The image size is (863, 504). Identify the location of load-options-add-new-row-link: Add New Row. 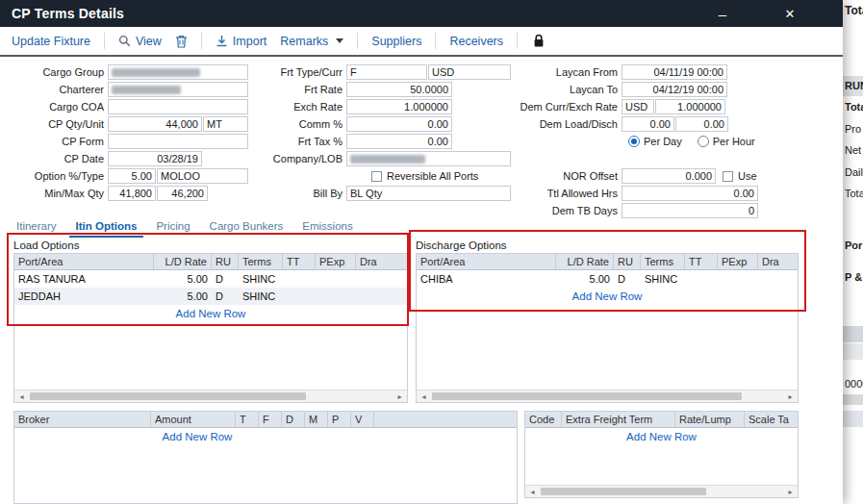
(211, 314).